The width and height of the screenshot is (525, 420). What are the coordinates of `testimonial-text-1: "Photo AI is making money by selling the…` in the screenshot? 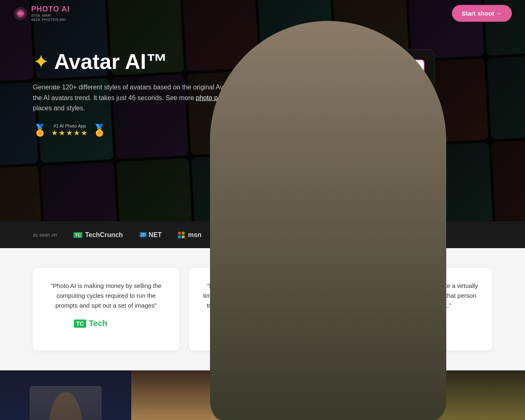 It's located at (106, 296).